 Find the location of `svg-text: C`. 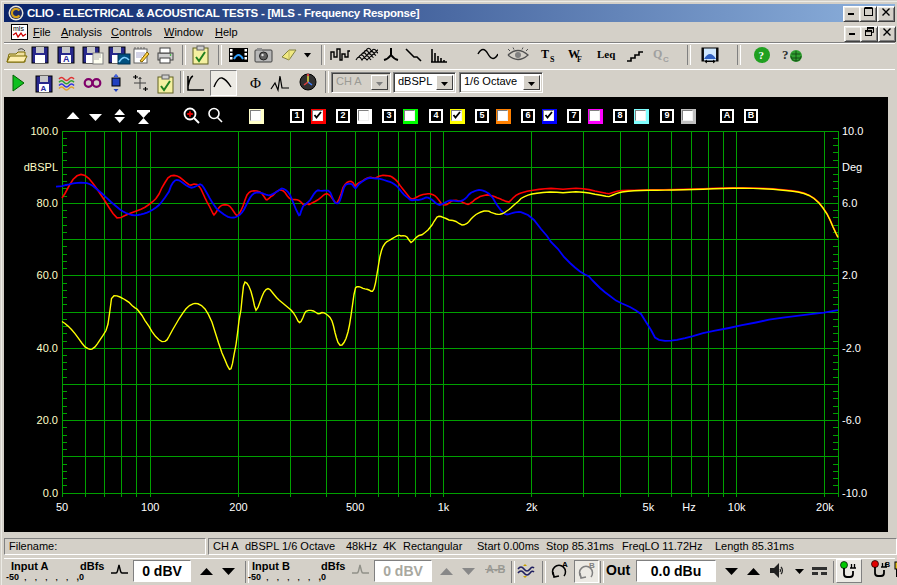

svg-text: C is located at coordinates (666, 60).